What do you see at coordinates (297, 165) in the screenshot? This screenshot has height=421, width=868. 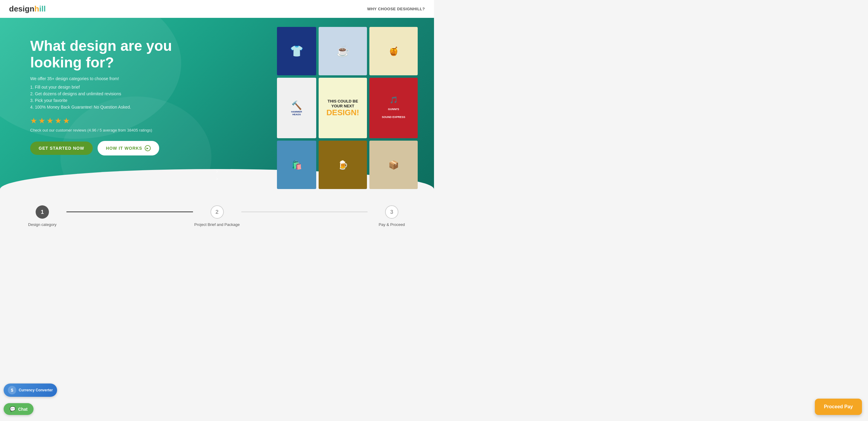 I see `bag-icon: 🛍️` at bounding box center [297, 165].